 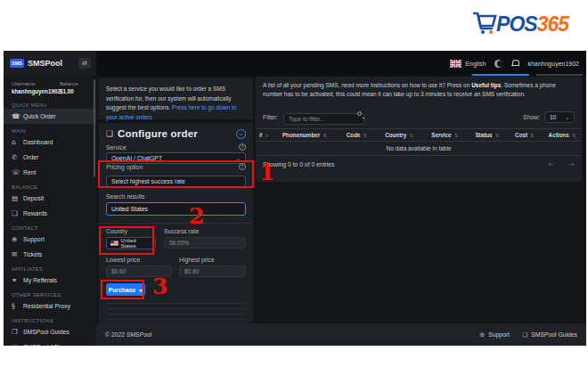 What do you see at coordinates (294, 25) in the screenshot?
I see `top-banner: POS365` at bounding box center [294, 25].